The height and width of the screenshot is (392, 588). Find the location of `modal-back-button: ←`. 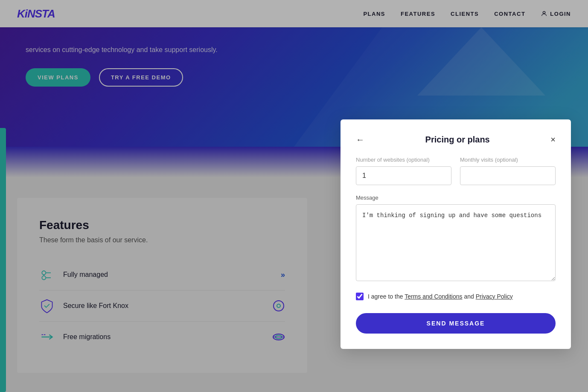

modal-back-button: ← is located at coordinates (360, 140).